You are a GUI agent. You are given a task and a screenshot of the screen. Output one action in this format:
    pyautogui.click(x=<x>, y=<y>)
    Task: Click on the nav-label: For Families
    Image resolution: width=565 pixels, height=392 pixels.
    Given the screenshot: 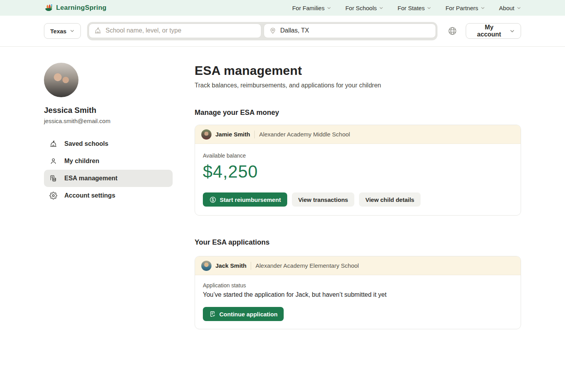 What is the action you would take?
    pyautogui.click(x=308, y=8)
    